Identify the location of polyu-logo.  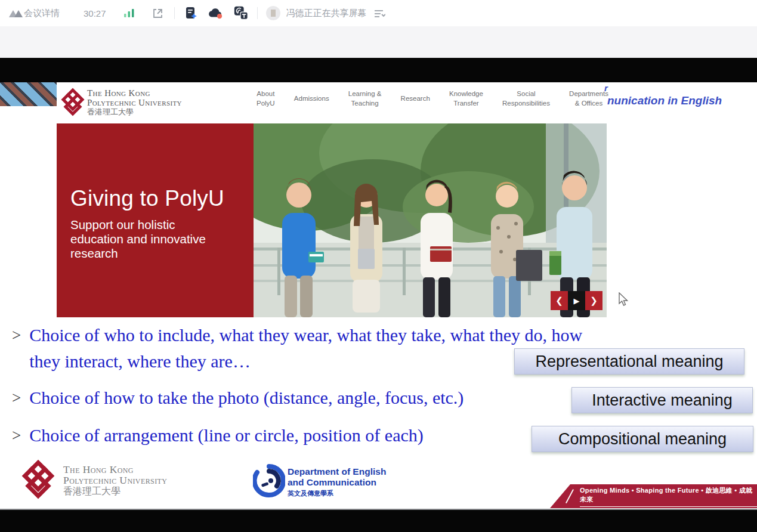
(73, 104).